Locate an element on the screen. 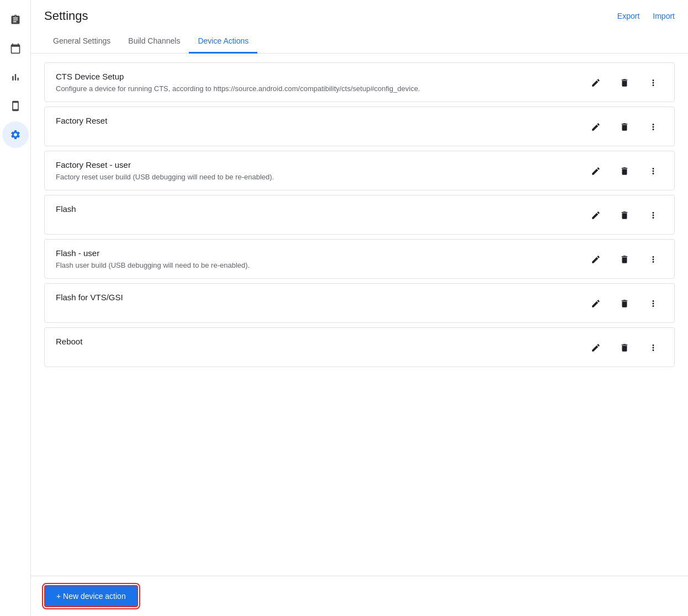 This screenshot has width=688, height=616. page-footer: + New device action is located at coordinates (359, 596).